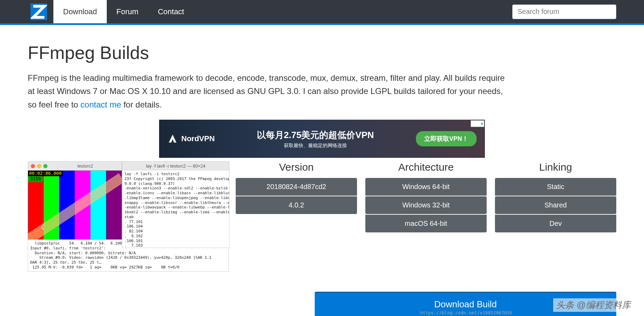  I want to click on max-dot-icon, so click(45, 166).